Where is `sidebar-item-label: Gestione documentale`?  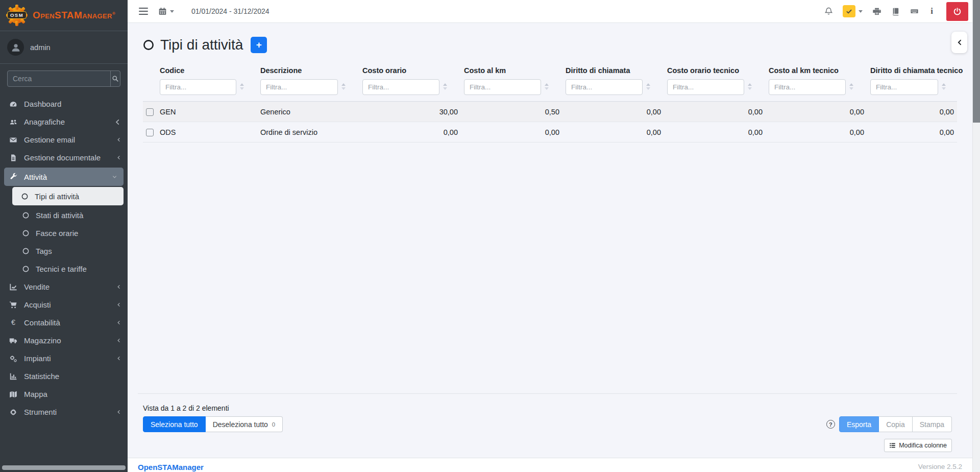
sidebar-item-label: Gestione documentale is located at coordinates (62, 157).